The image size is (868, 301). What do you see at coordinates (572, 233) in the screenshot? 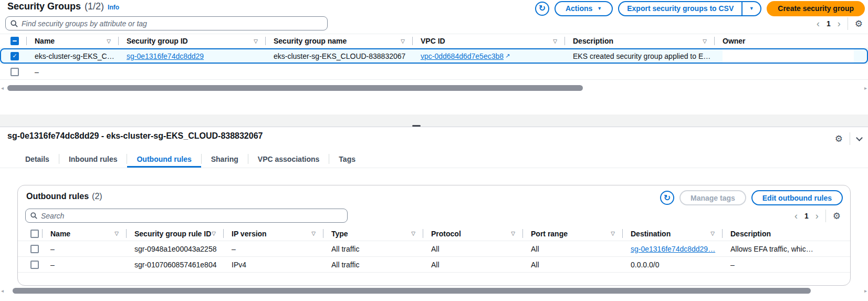
I see `column-header-port-range: Port range ▽` at bounding box center [572, 233].